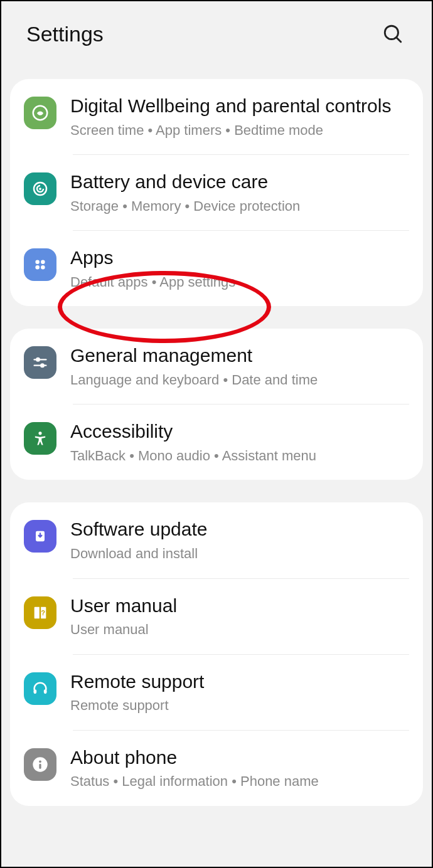 Image resolution: width=433 pixels, height=868 pixels. I want to click on row-text: Software update Download and install, so click(240, 540).